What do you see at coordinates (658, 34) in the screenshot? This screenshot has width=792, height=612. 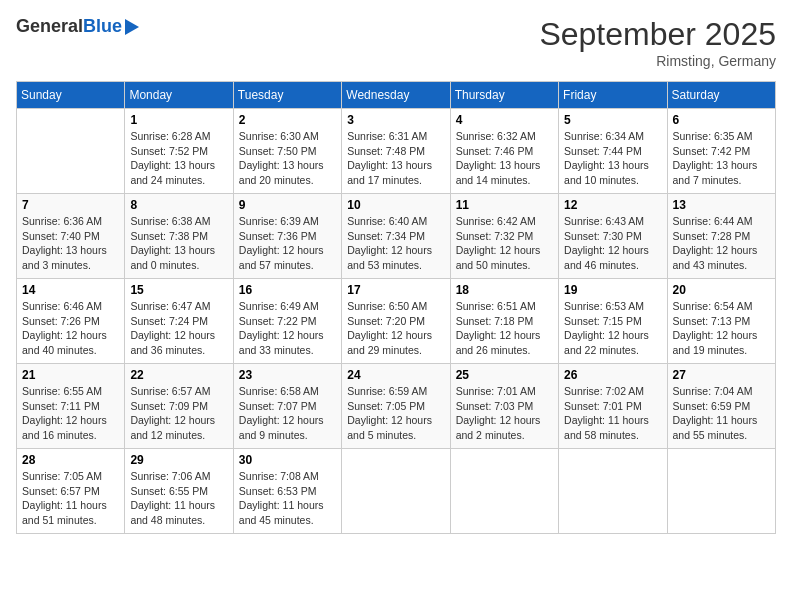 I see `month-title: September 2025` at bounding box center [658, 34].